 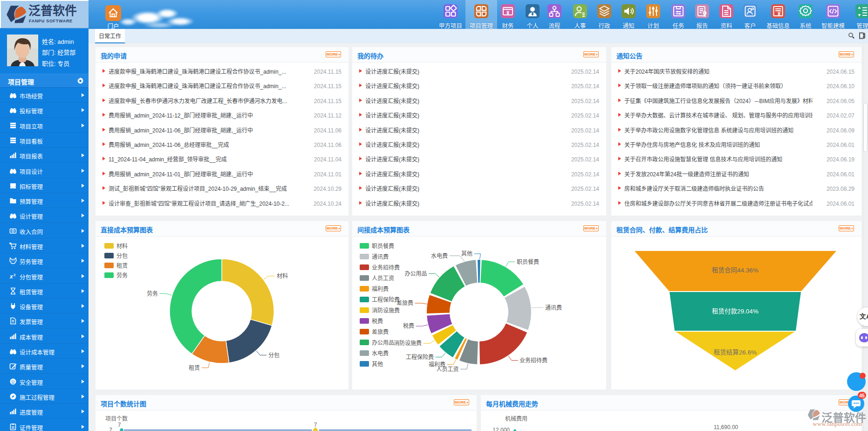 What do you see at coordinates (533, 360) in the screenshot?
I see `svg-text: 业务招待费` at bounding box center [533, 360].